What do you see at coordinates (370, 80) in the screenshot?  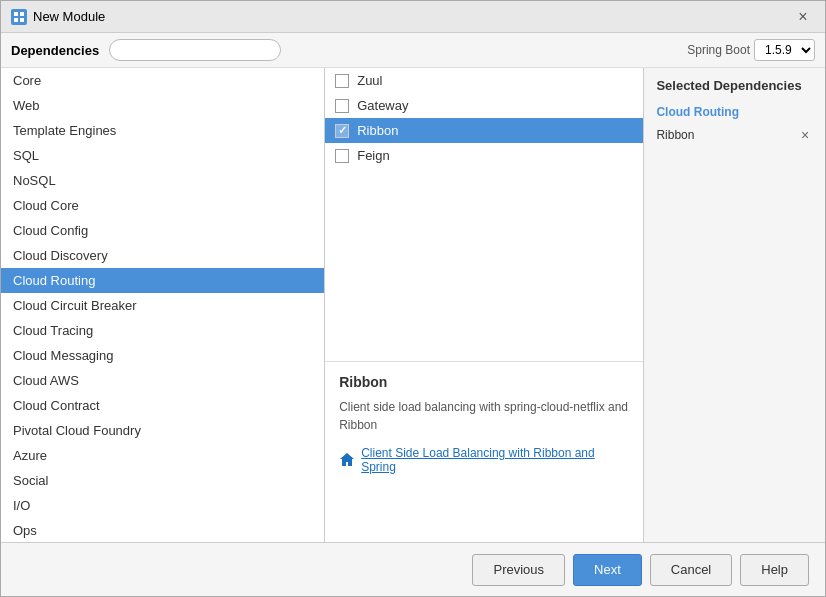 I see `module-item-label-zuul: Zuul` at bounding box center [370, 80].